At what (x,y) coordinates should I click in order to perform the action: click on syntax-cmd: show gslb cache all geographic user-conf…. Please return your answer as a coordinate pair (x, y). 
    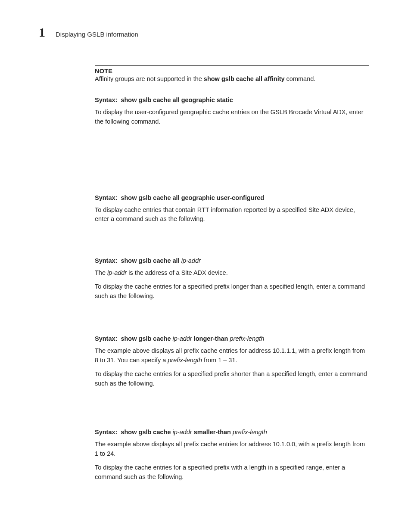
    Looking at the image, I should click on (192, 198).